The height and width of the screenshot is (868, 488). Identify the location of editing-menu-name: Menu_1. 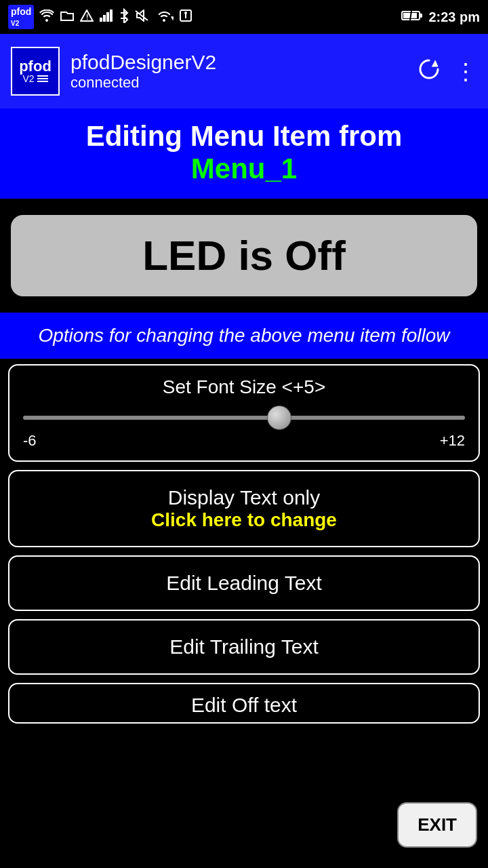
(244, 169).